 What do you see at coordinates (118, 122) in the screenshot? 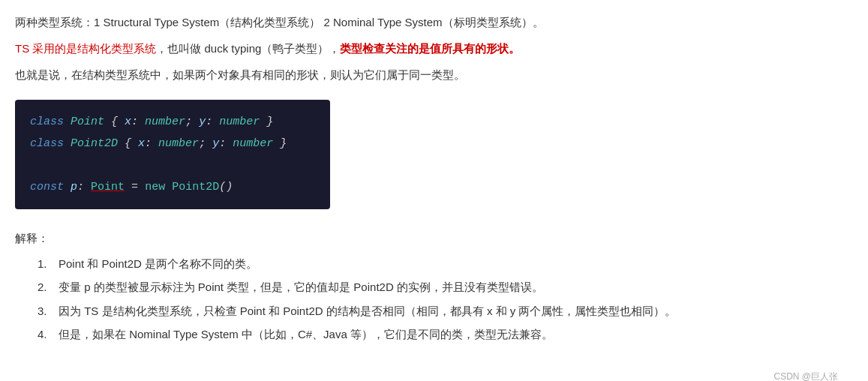
I see `brace-open-1: {` at bounding box center [118, 122].